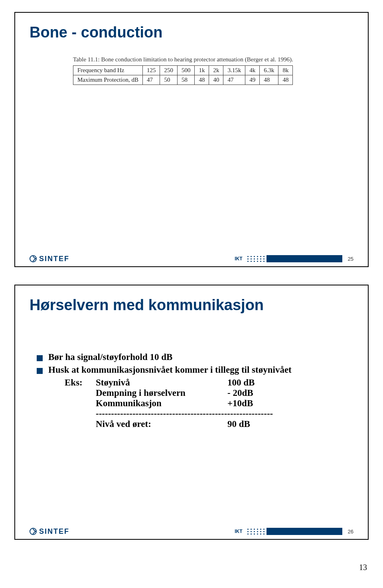  What do you see at coordinates (192, 33) in the screenshot?
I see `slide-title: Bone - conduction` at bounding box center [192, 33].